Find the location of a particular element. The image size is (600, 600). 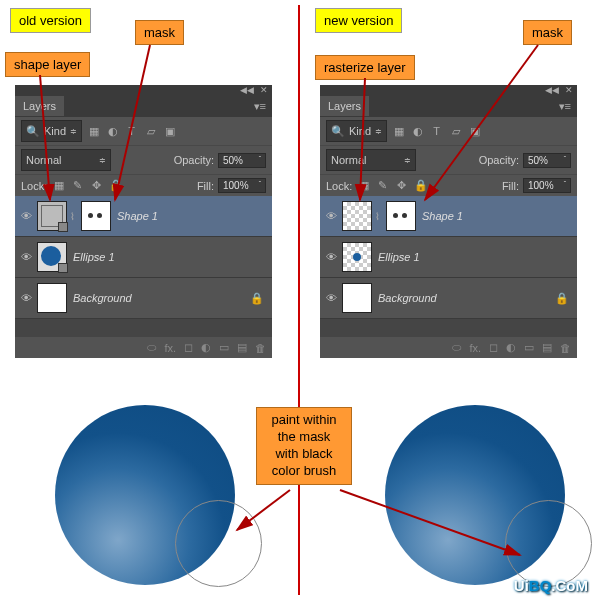

arrow-rasterize is located at coordinates (362, 139).